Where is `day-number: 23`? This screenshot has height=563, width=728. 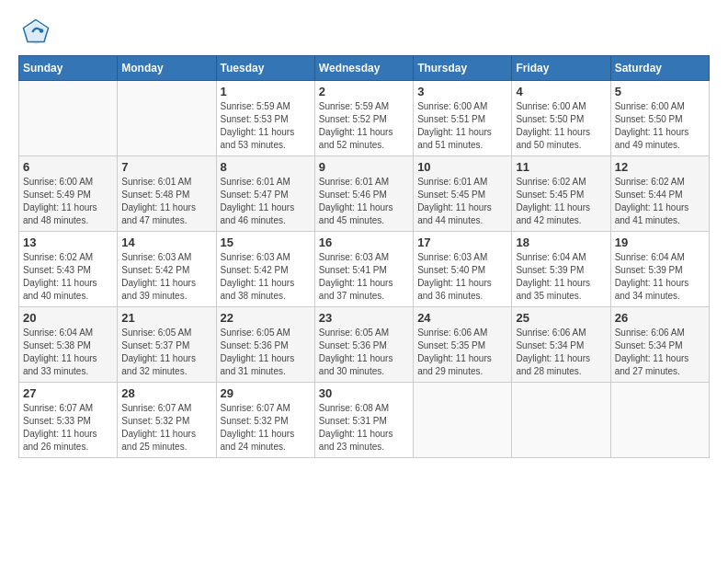 day-number: 23 is located at coordinates (364, 318).